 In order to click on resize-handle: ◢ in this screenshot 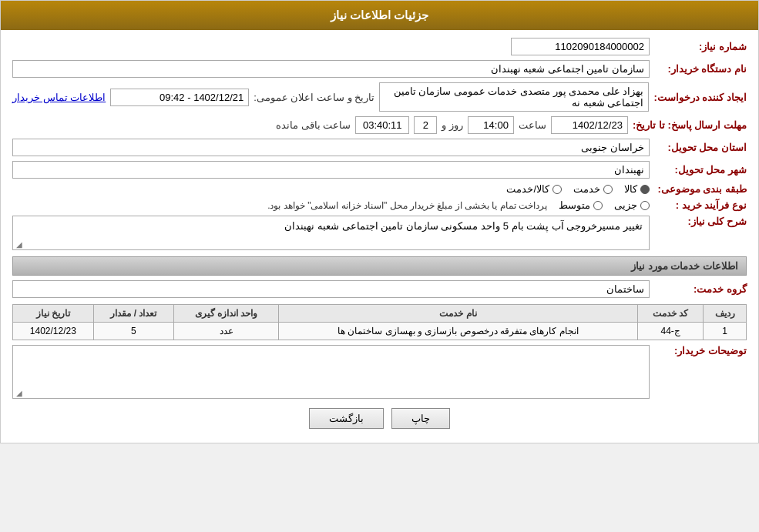, I will do `click(18, 244)`.